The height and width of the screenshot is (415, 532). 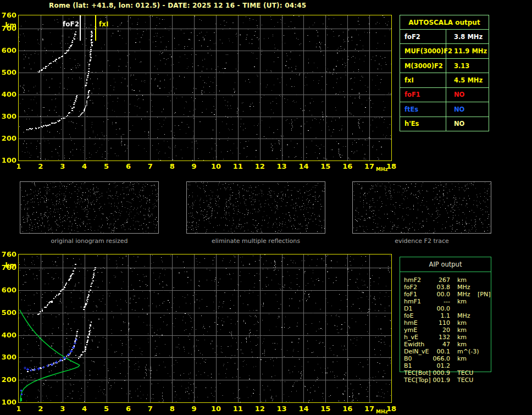 What do you see at coordinates (444, 109) in the screenshot?
I see `table-row: ftEsNO` at bounding box center [444, 109].